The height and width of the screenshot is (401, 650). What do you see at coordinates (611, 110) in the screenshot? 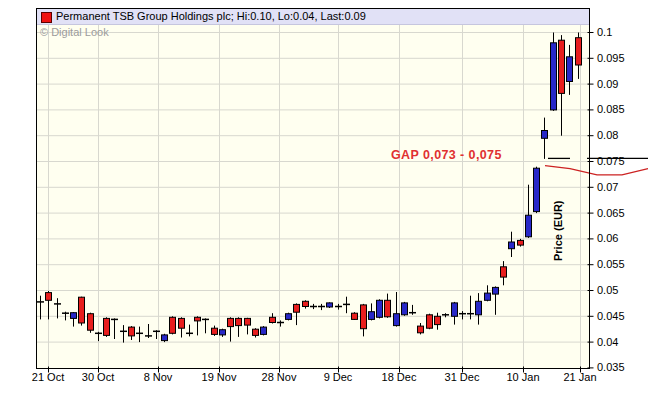
I see `y-tick-label: 0.085` at bounding box center [611, 110].